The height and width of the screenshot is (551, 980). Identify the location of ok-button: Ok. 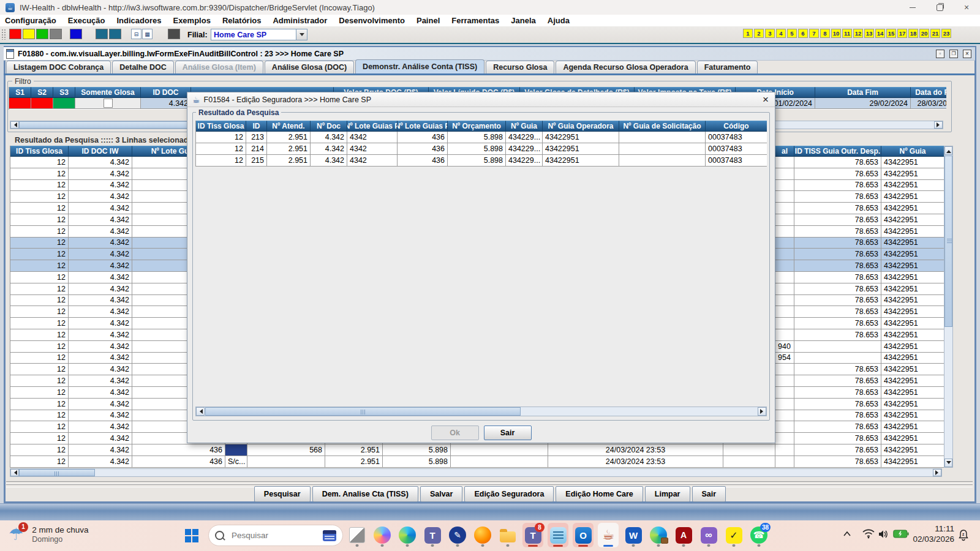
(455, 433).